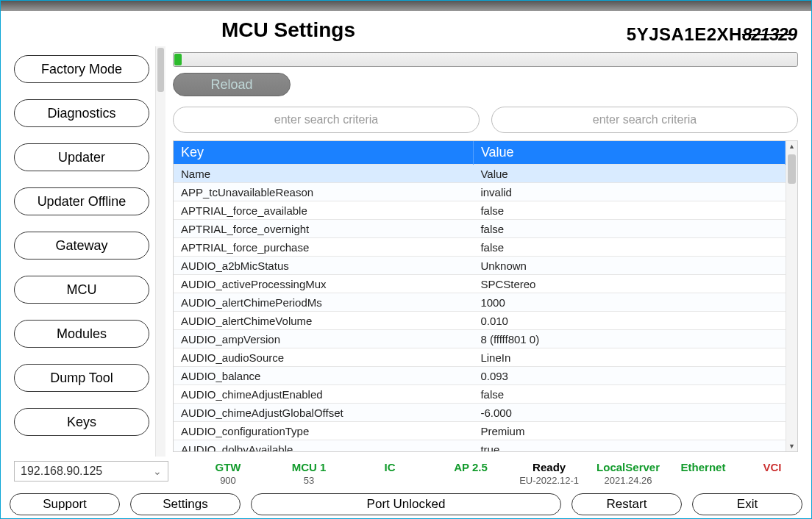  What do you see at coordinates (82, 422) in the screenshot?
I see `sidebar-item-keys: Keys` at bounding box center [82, 422].